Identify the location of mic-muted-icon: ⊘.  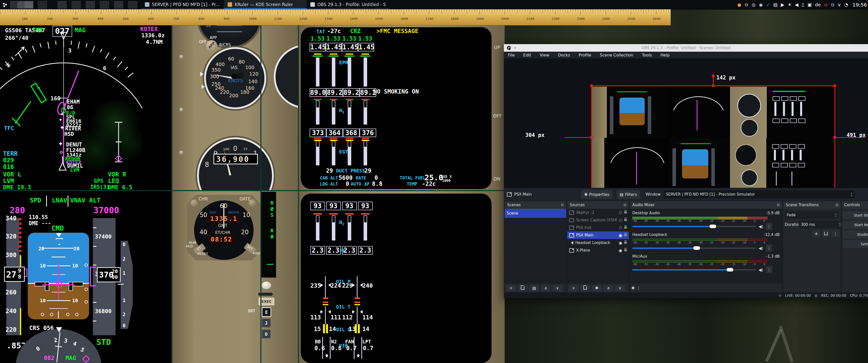
(826, 5).